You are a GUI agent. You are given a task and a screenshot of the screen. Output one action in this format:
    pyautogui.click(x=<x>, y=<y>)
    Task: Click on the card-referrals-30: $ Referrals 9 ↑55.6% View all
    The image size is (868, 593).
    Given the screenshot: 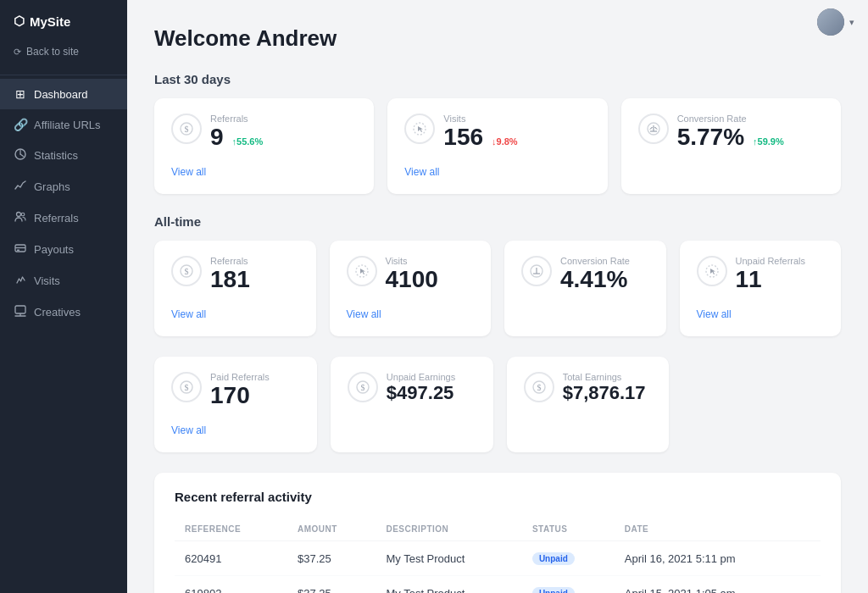 What is the action you would take?
    pyautogui.click(x=264, y=146)
    